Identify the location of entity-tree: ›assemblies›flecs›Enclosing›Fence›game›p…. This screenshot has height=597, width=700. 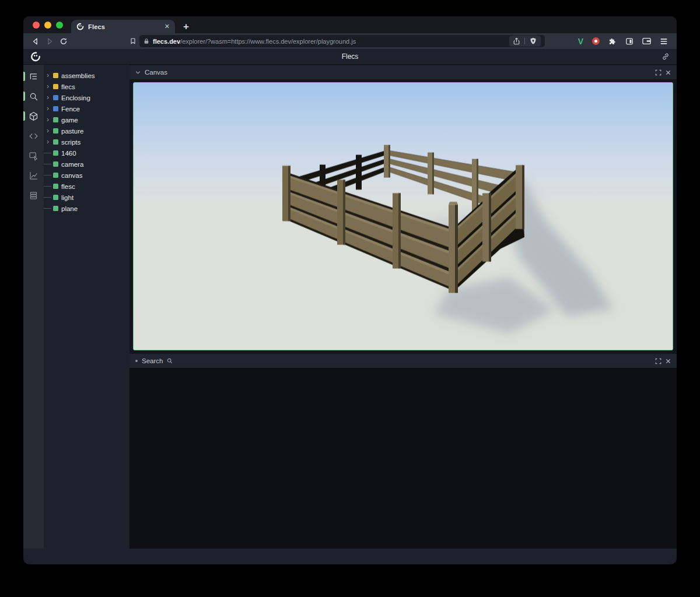
(86, 307).